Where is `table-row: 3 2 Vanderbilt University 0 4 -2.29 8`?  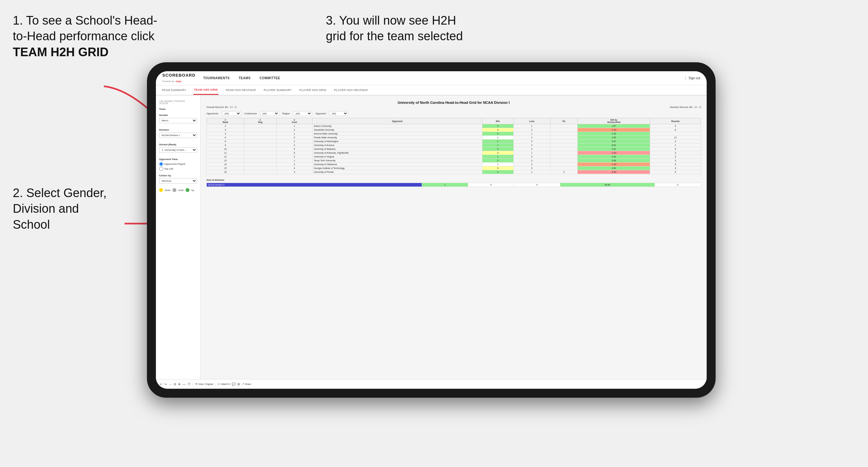
table-row: 3 2 Vanderbilt University 0 4 -2.29 8 is located at coordinates (454, 130).